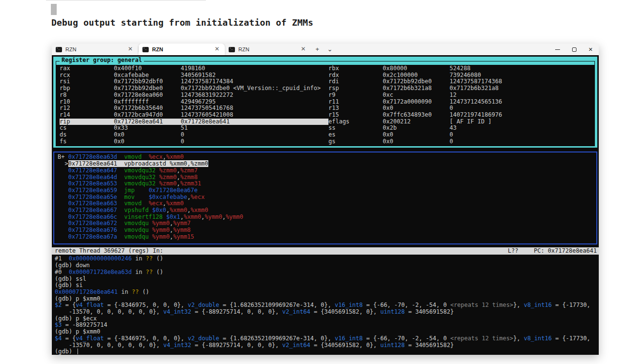  Describe the element at coordinates (558, 49) in the screenshot. I see `minimize-icon` at that location.